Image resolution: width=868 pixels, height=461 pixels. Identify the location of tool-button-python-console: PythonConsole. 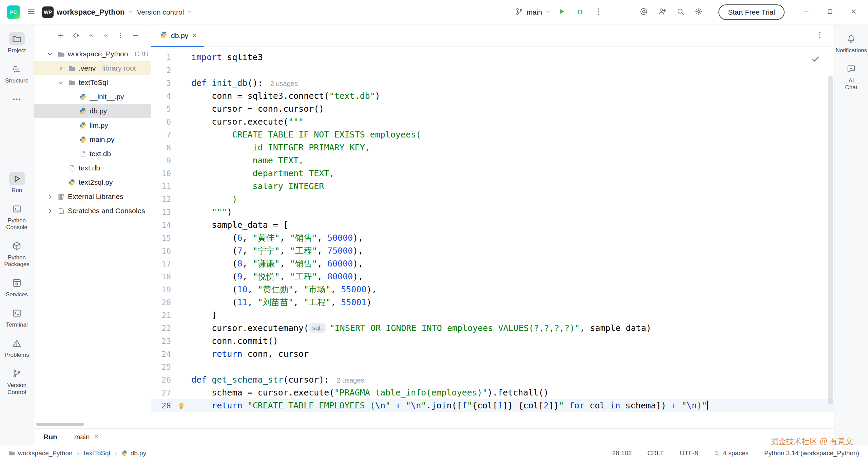
(17, 217).